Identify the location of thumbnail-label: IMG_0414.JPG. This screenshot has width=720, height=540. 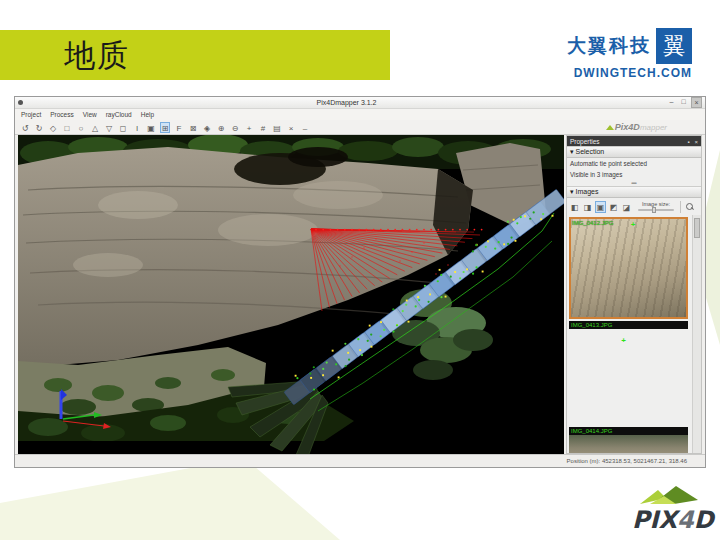
(628, 431).